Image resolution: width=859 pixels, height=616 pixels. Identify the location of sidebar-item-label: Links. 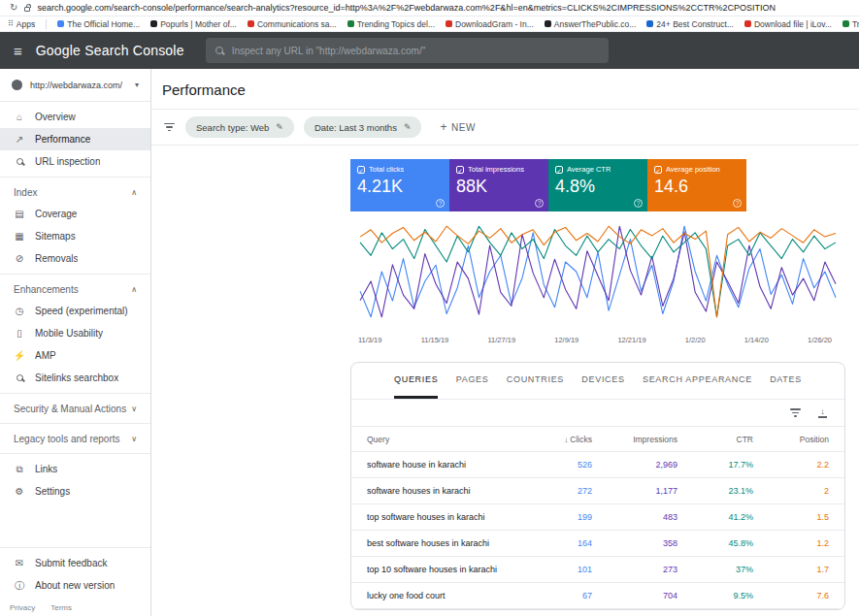
(47, 470).